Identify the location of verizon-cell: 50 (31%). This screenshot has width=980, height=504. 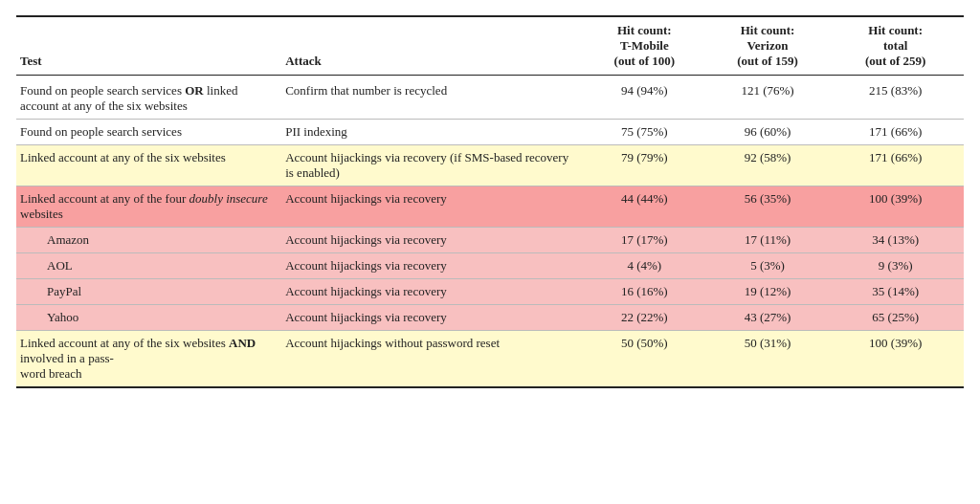
(769, 360).